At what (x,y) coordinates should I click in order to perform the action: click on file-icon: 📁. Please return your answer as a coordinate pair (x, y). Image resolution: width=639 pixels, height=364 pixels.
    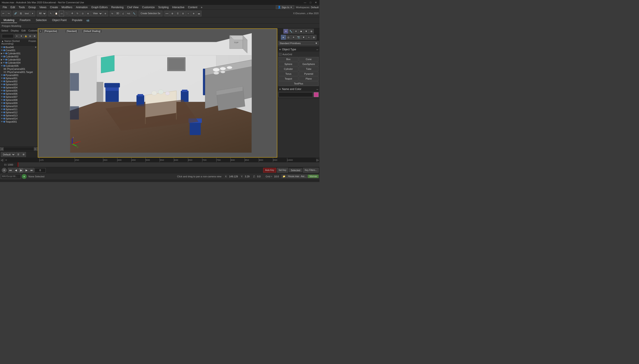
    Looking at the image, I should click on (284, 176).